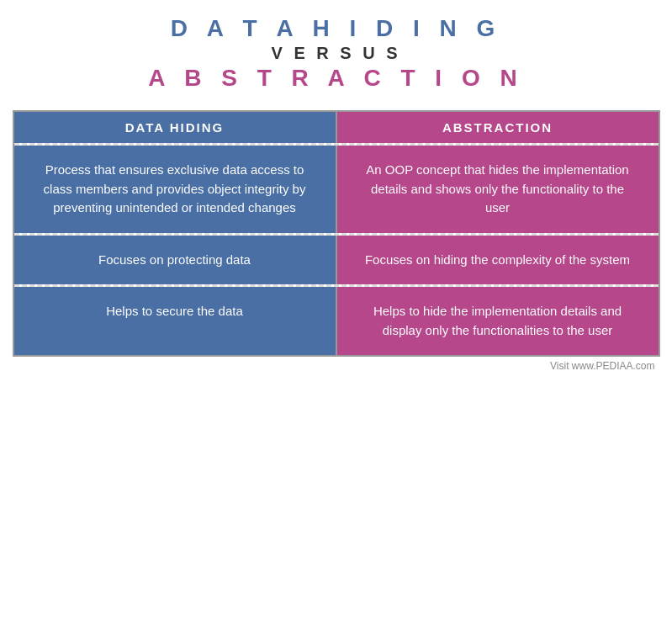 The height and width of the screenshot is (620, 672). Describe the element at coordinates (336, 188) in the screenshot. I see `table-row-1: Process that ensures exclusive data acce…` at that location.